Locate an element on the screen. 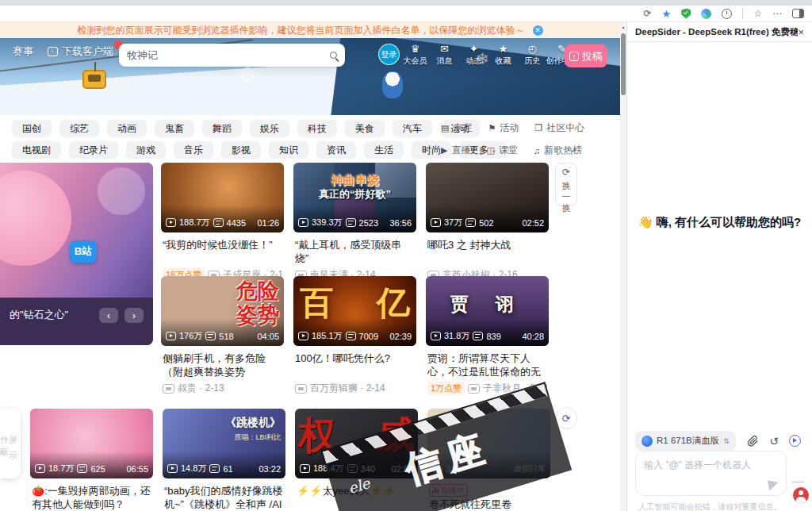  chat-input is located at coordinates (710, 473).